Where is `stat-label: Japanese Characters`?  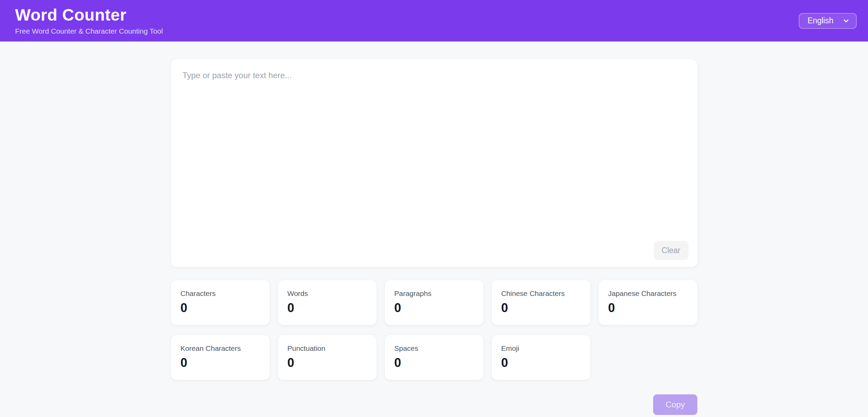 stat-label: Japanese Characters is located at coordinates (648, 294).